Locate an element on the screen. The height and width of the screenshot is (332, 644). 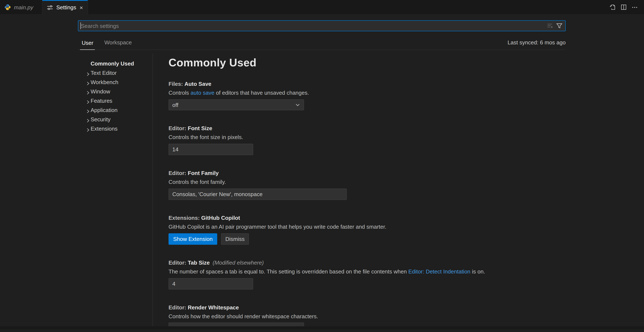
setting-row-tab-size: Editor: Tab Size(Modified elsewhere) The… is located at coordinates (400, 274).